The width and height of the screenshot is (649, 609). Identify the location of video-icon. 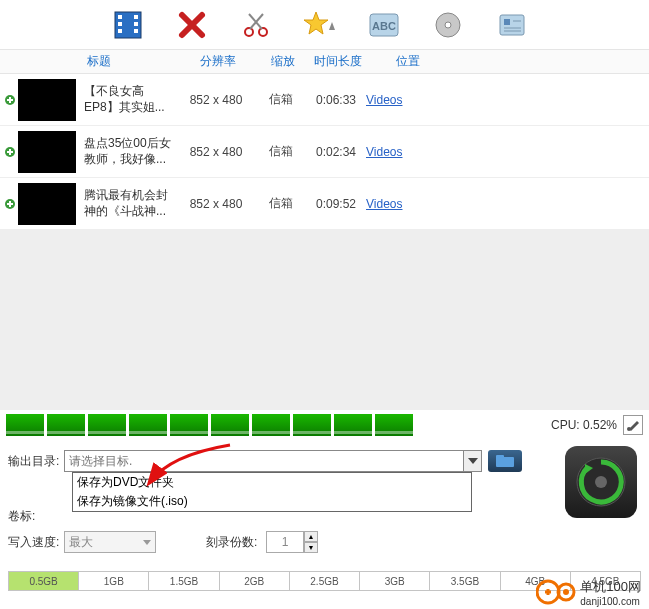
(128, 25).